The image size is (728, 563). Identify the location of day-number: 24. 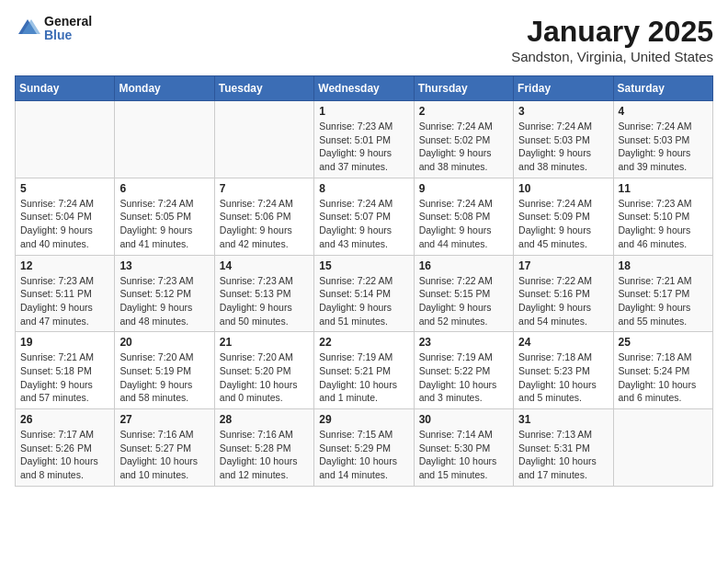
(563, 342).